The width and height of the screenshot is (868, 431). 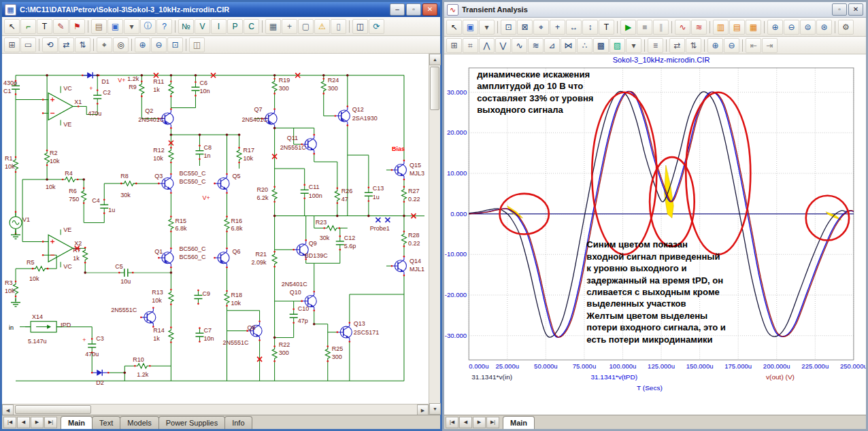 What do you see at coordinates (198, 297) in the screenshot?
I see `component-C9` at bounding box center [198, 297].